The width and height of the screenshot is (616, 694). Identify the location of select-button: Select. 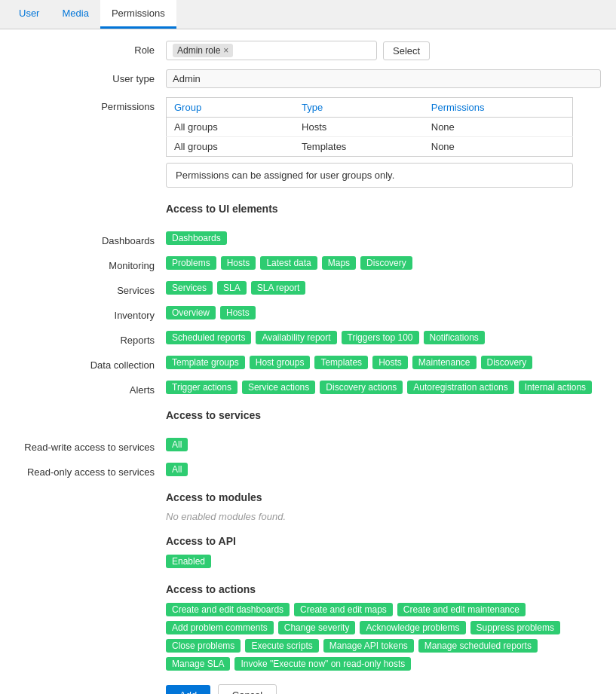
(406, 51).